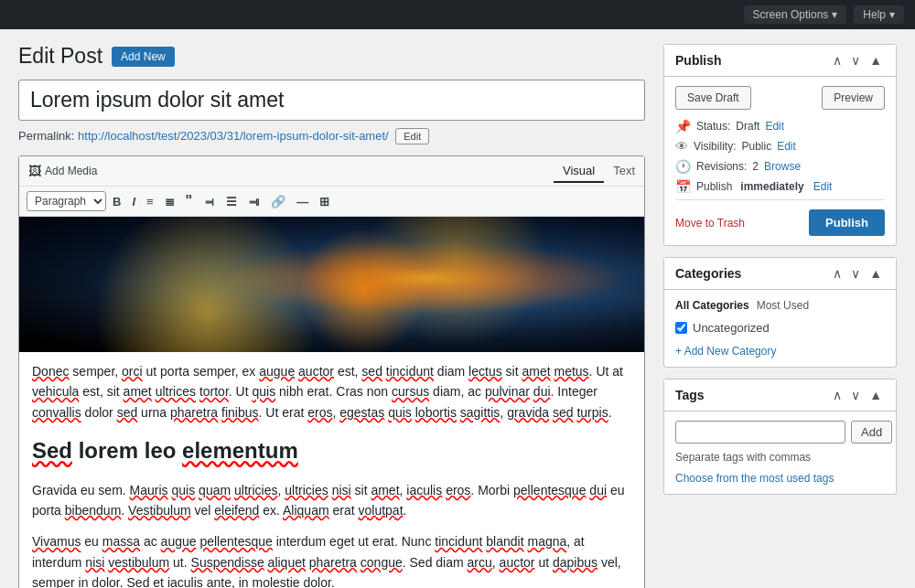 The image size is (915, 588). Describe the element at coordinates (254, 201) in the screenshot. I see `align-right-button: ⫥` at that location.